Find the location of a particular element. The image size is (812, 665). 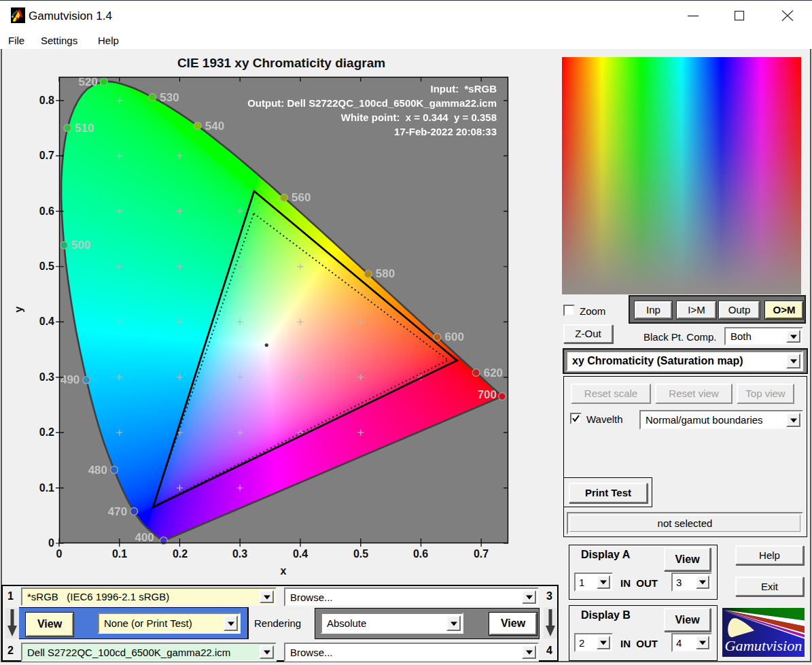

svg-text: 540 is located at coordinates (215, 126).